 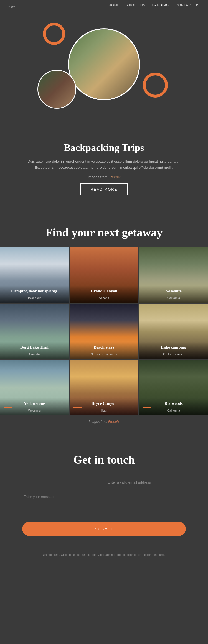 What do you see at coordinates (104, 388) in the screenshot?
I see `destination-card-brycecanyon: Bryce Canyon Utah` at bounding box center [104, 388].